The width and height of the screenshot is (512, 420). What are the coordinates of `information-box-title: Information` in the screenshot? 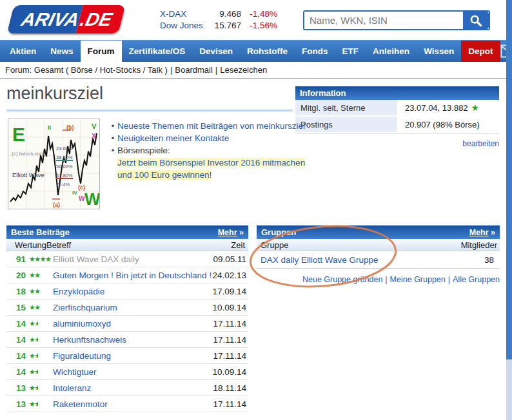 It's located at (323, 93).